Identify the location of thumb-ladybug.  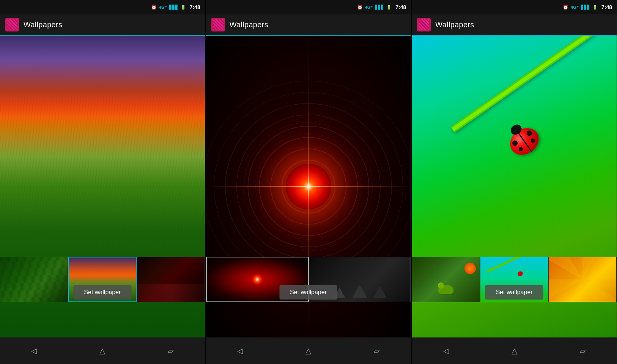
(520, 274).